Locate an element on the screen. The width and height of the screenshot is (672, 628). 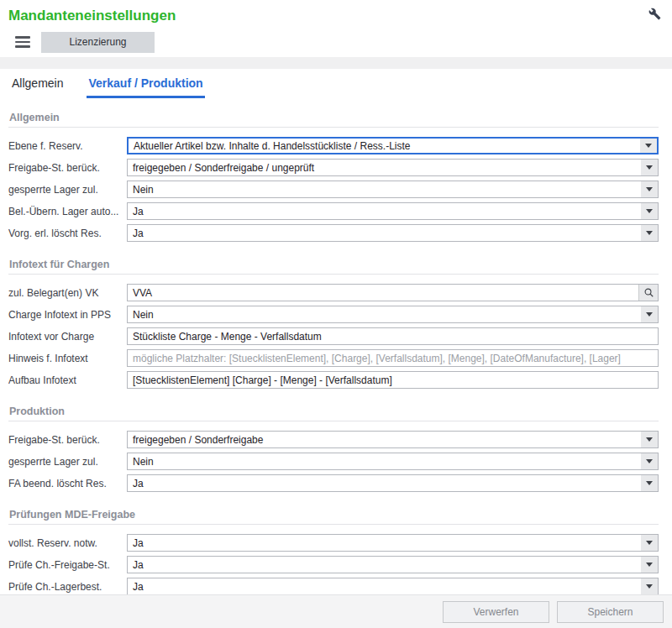
discard-button: Verwerfen is located at coordinates (496, 612).